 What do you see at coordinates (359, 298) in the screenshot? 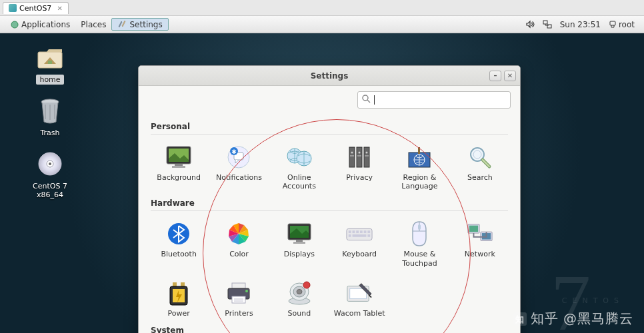
I see `settings-wacom: Wacom Tablet` at bounding box center [359, 298].